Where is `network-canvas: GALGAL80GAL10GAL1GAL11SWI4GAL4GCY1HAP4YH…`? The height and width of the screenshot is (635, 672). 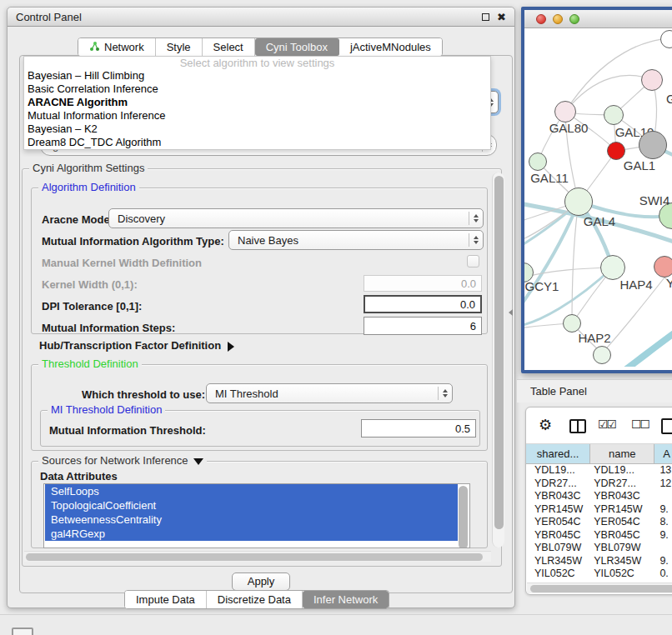 network-canvas: GALGAL80GAL10GAL1GAL11SWI4GAL4GCY1HAP4YH… is located at coordinates (599, 198).